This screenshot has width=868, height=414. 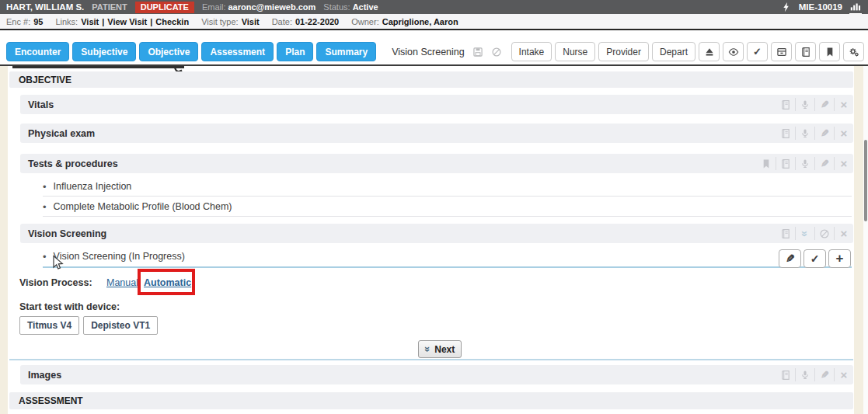 What do you see at coordinates (734, 51) in the screenshot?
I see `eye-icon` at bounding box center [734, 51].